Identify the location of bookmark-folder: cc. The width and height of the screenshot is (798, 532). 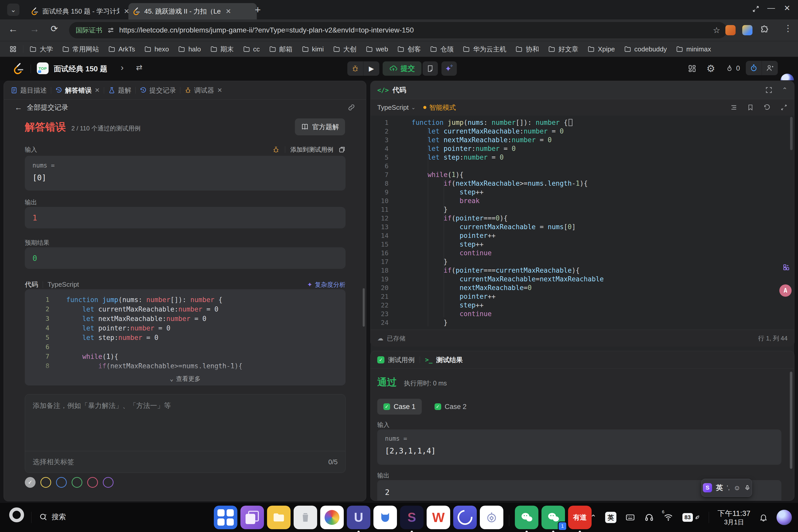
(251, 49).